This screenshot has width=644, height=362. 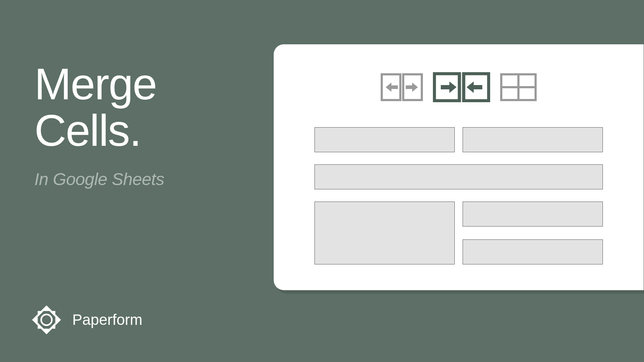 I want to click on cell-merged-wide, so click(x=459, y=177).